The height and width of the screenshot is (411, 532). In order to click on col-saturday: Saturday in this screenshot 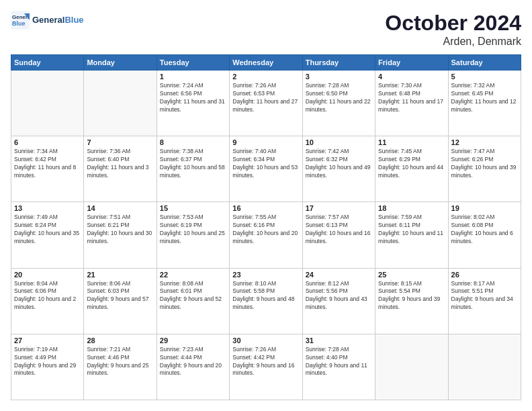, I will do `click(484, 63)`.